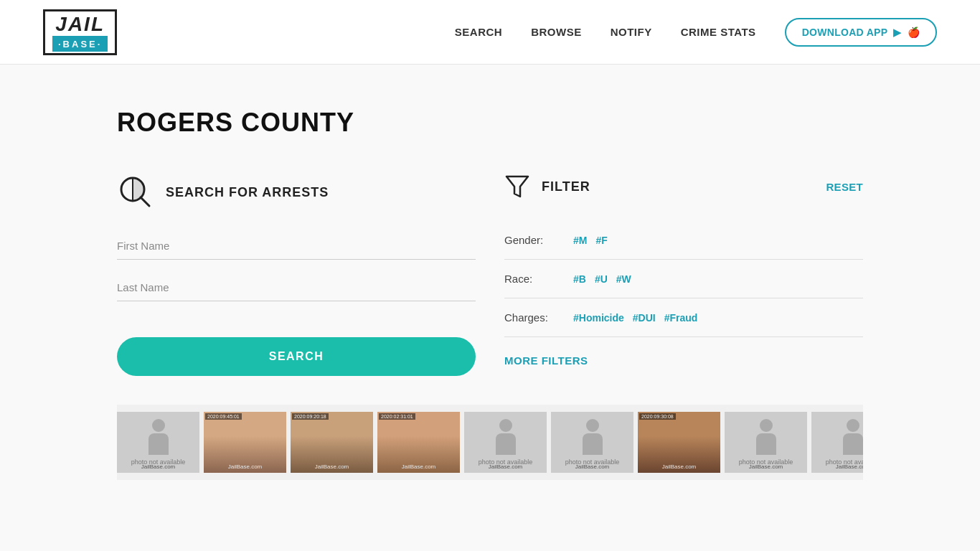 The image size is (980, 551). Describe the element at coordinates (837, 466) in the screenshot. I see `photo-label-9: JailBase.com` at that location.